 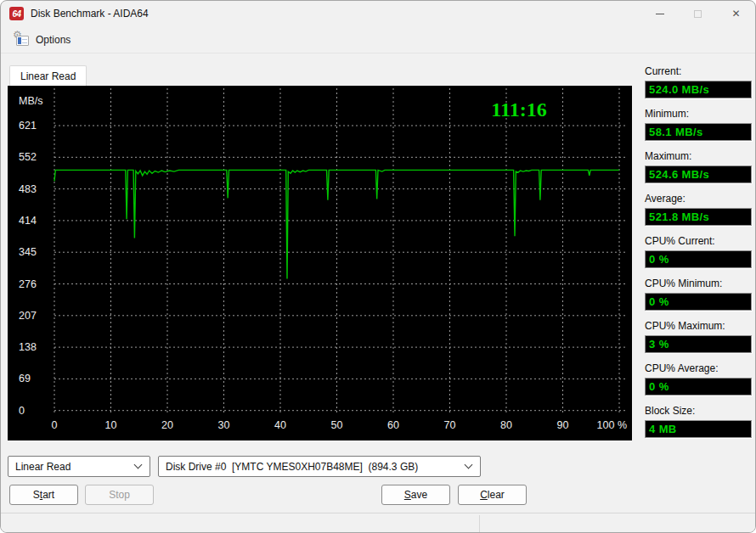 What do you see at coordinates (17, 14) in the screenshot?
I see `aida64-app-icon: 64` at bounding box center [17, 14].